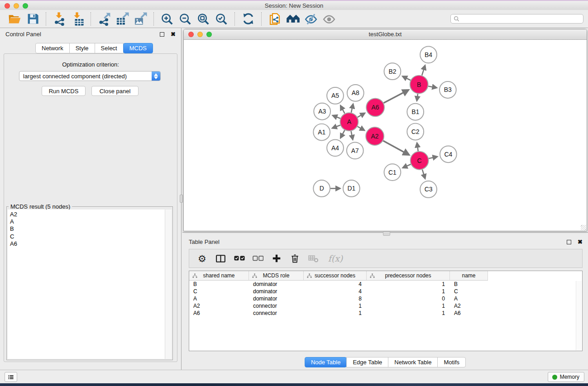 Image resolution: width=588 pixels, height=386 pixels. Describe the element at coordinates (417, 147) in the screenshot. I see `graph-edge-C-C2` at that location.